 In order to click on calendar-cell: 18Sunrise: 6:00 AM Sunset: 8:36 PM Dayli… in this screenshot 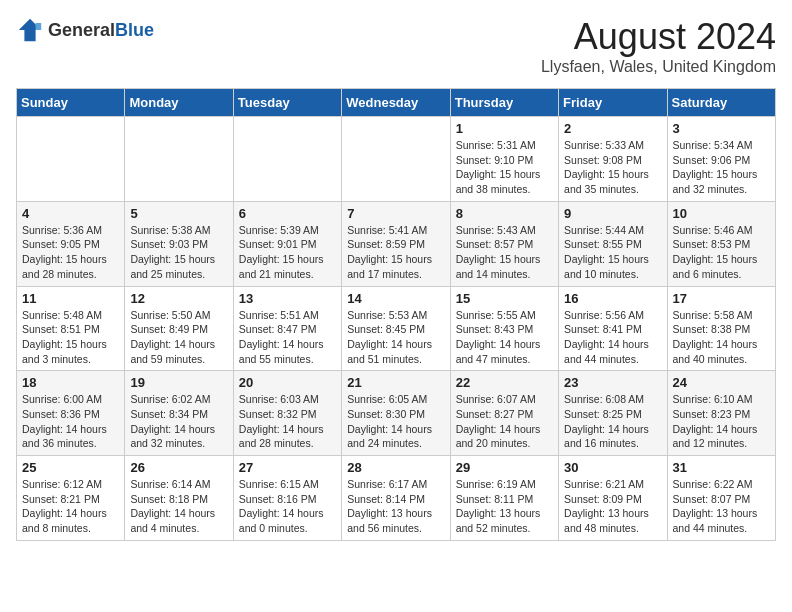, I will do `click(71, 414)`.